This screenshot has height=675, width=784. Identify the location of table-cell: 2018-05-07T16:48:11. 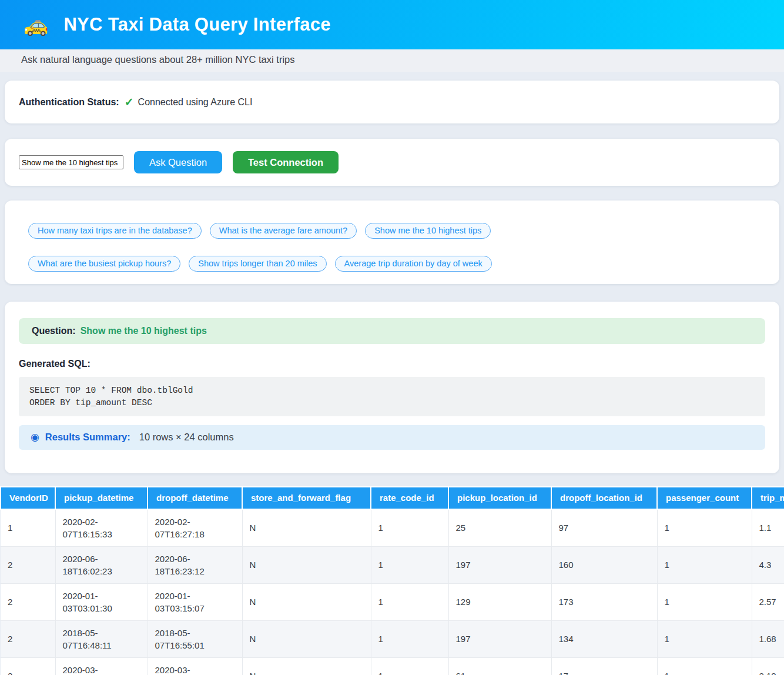
(101, 639).